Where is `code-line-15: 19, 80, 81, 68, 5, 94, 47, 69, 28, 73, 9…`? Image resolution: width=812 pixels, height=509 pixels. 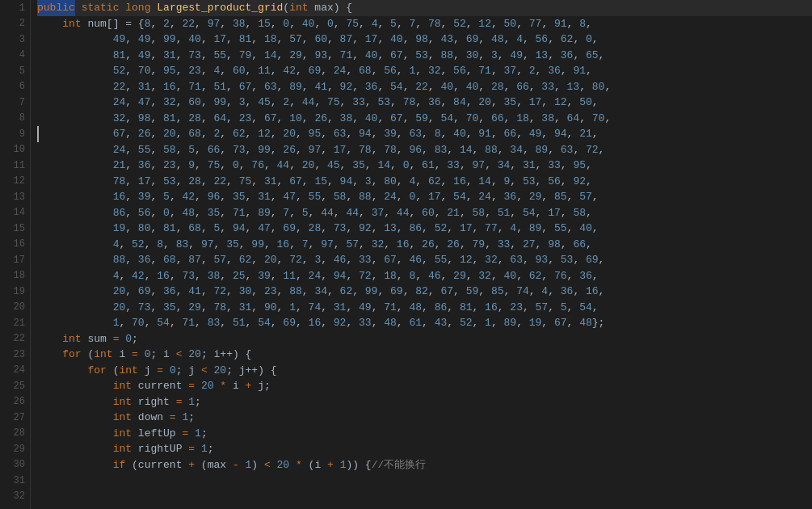 code-line-15: 19, 80, 81, 68, 5, 94, 47, 69, 28, 73, 9… is located at coordinates (425, 229).